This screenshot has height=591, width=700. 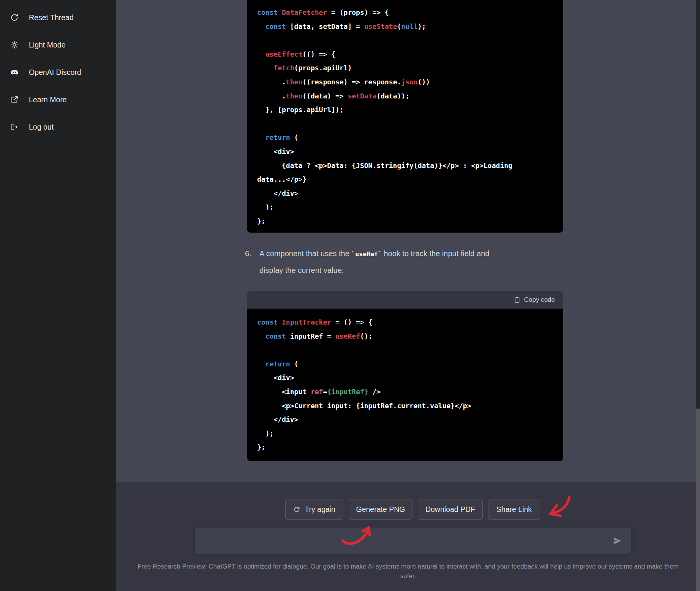 What do you see at coordinates (14, 100) in the screenshot?
I see `external-link-icon` at bounding box center [14, 100].